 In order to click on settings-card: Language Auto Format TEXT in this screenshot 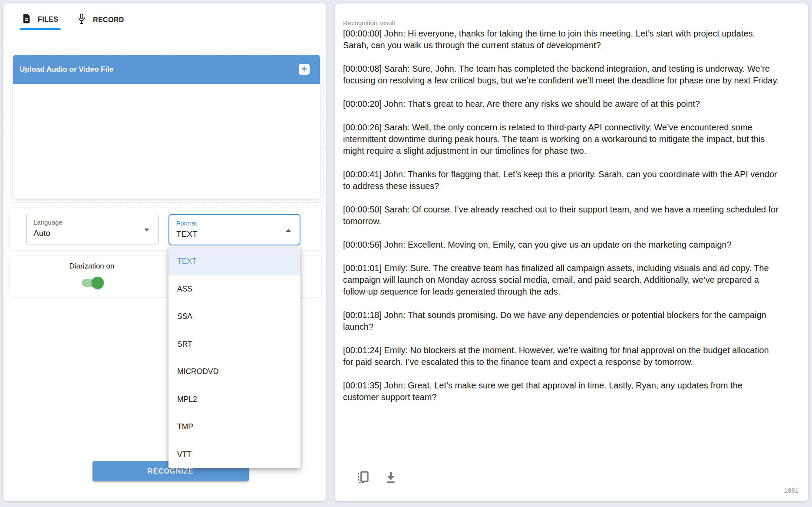, I will do `click(166, 229)`.